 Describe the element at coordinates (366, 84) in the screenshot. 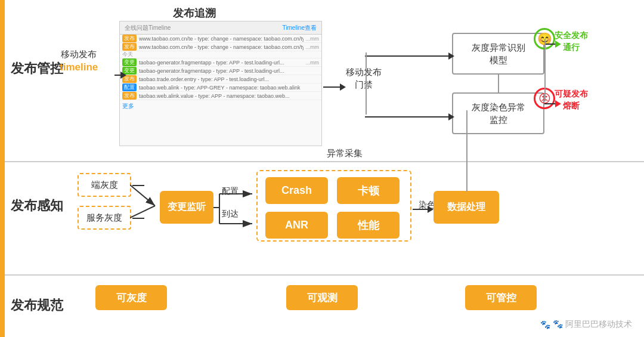

I see `v-line-right` at that location.